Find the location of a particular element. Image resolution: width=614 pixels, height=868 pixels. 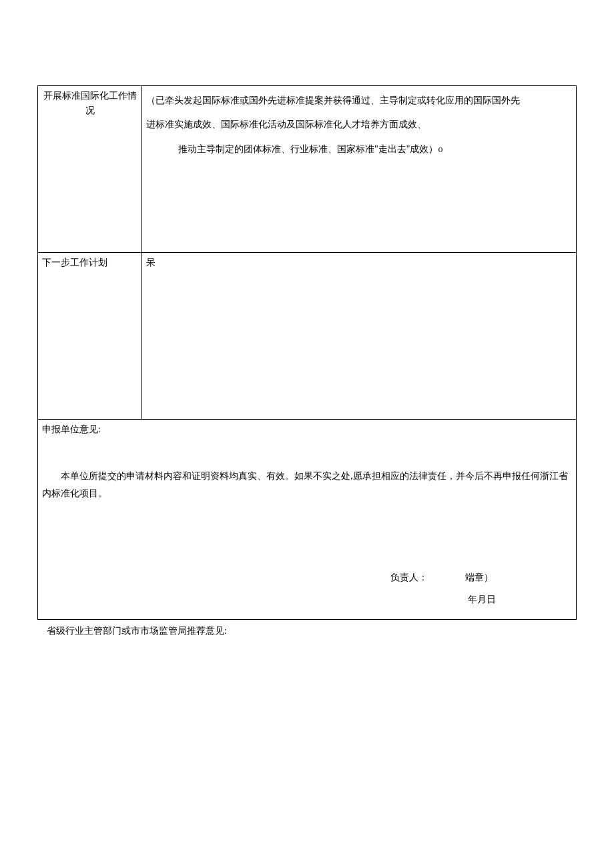

next-plan-label-cell: 下一步工作计划 is located at coordinates (90, 336).